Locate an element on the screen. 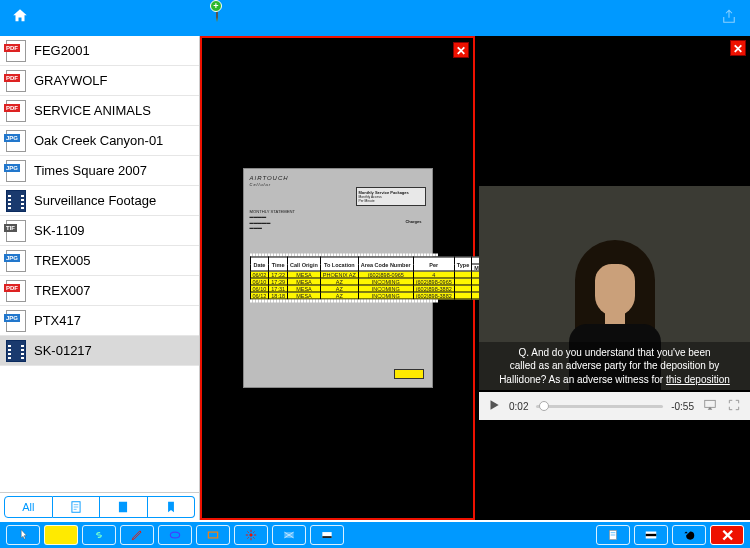 The height and width of the screenshot is (548, 750). note-tool is located at coordinates (613, 535).